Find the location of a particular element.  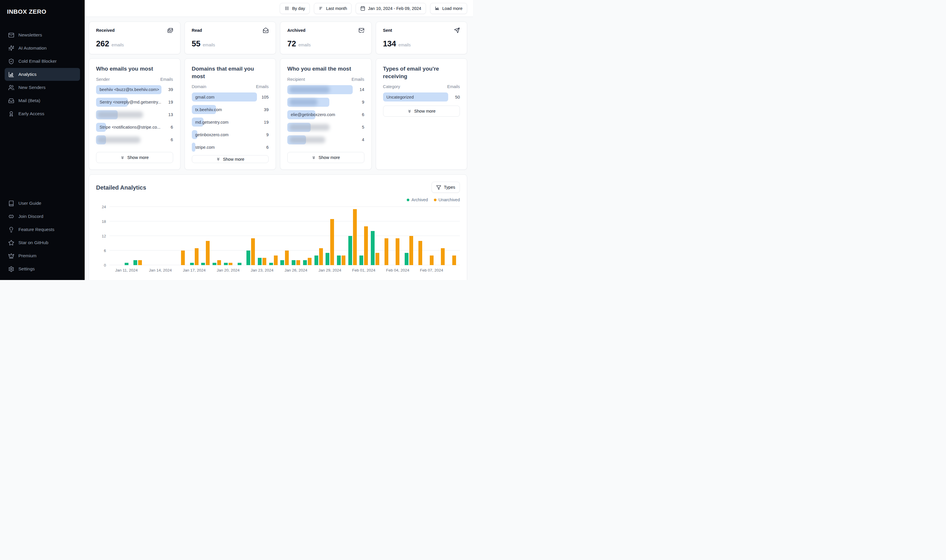

stat-number: 72 is located at coordinates (292, 44).